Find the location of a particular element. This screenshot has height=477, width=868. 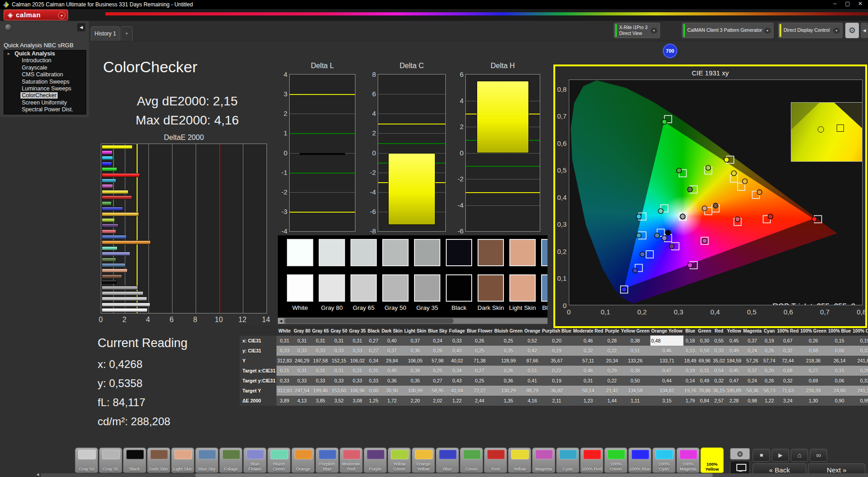

table-cell: 58,36 is located at coordinates (753, 391).